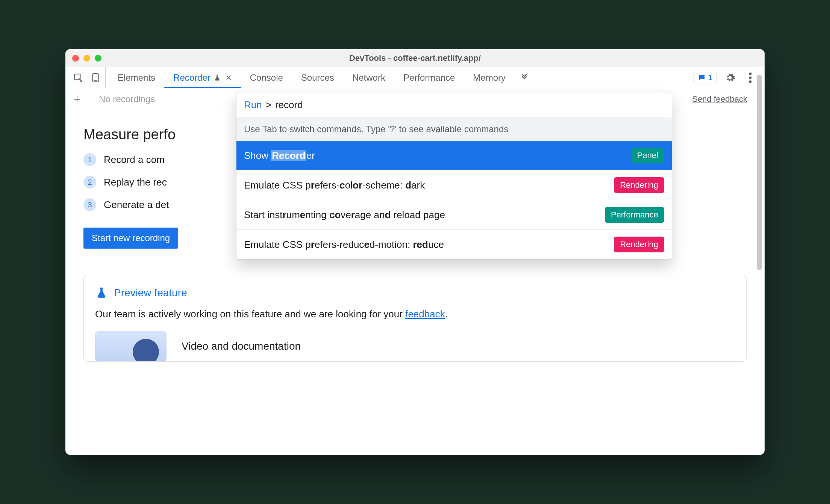 The image size is (830, 504). I want to click on command-item-label: Start instrumenting coverage and reload …, so click(344, 215).